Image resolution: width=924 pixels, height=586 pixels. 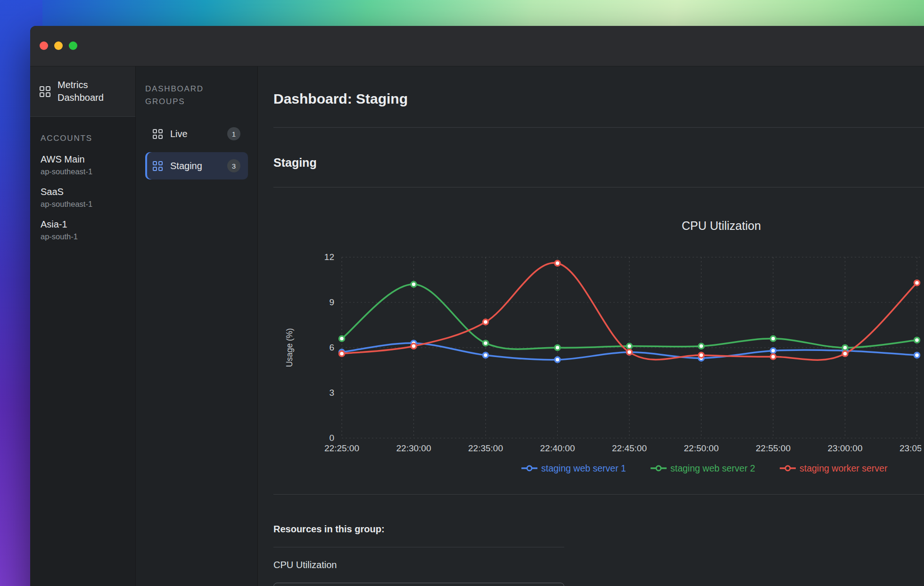 I want to click on svg-text: staging web server 2, so click(x=713, y=468).